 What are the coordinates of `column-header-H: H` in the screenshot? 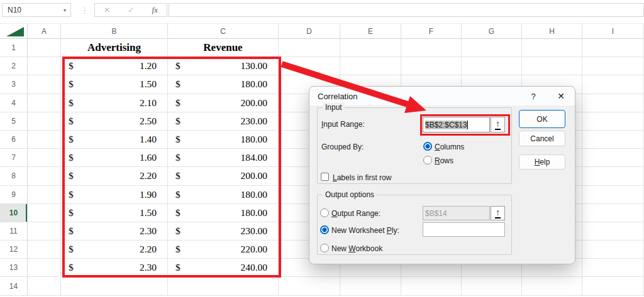 It's located at (552, 31).